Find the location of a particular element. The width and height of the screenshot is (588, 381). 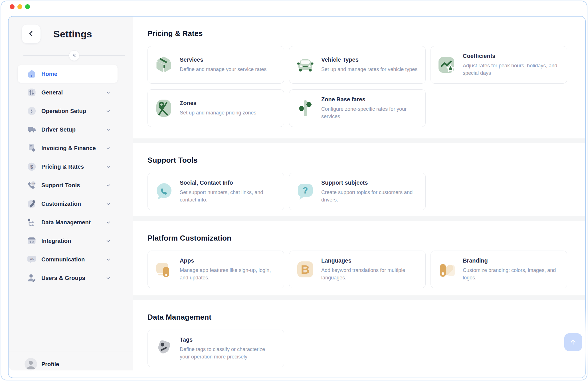

avatar-icon is located at coordinates (31, 364).